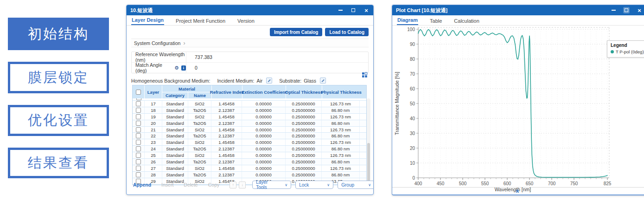 This screenshot has width=644, height=201. I want to click on legend-entry-label: T P-pol (0deg), so click(630, 52).